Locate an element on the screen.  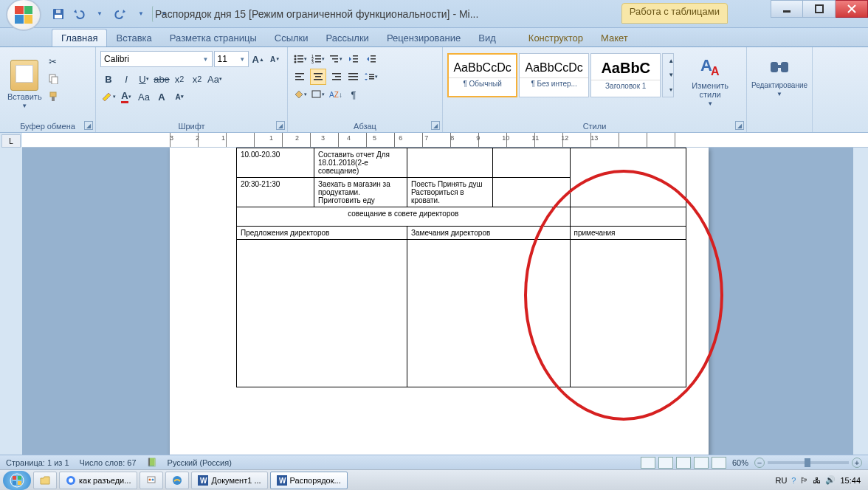
copy-icon is located at coordinates (53, 79).